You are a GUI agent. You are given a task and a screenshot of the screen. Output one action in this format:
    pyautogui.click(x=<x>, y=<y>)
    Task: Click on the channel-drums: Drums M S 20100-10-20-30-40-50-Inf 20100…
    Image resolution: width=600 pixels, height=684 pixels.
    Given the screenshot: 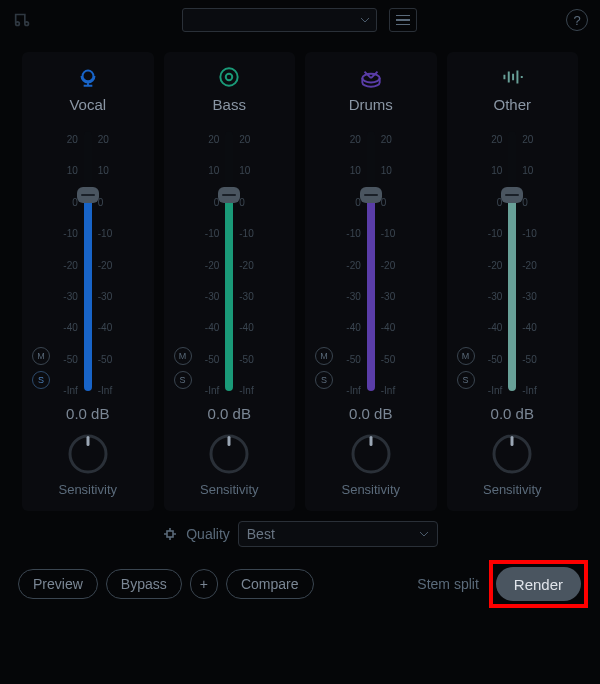 What is the action you would take?
    pyautogui.click(x=371, y=282)
    